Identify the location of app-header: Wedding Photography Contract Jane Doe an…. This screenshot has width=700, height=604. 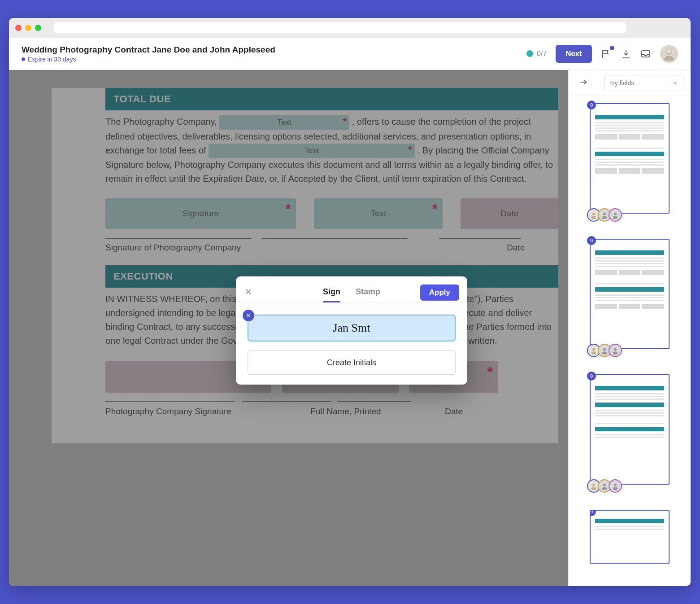
(350, 54).